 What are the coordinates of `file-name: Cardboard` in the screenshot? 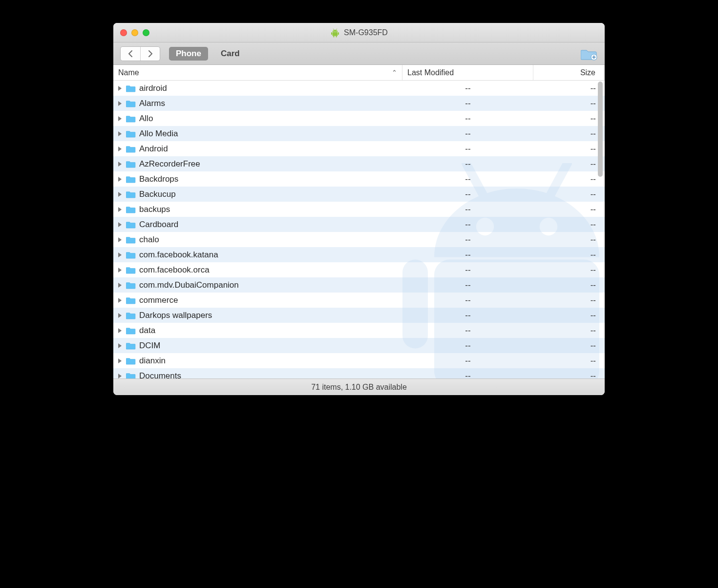 It's located at (159, 225).